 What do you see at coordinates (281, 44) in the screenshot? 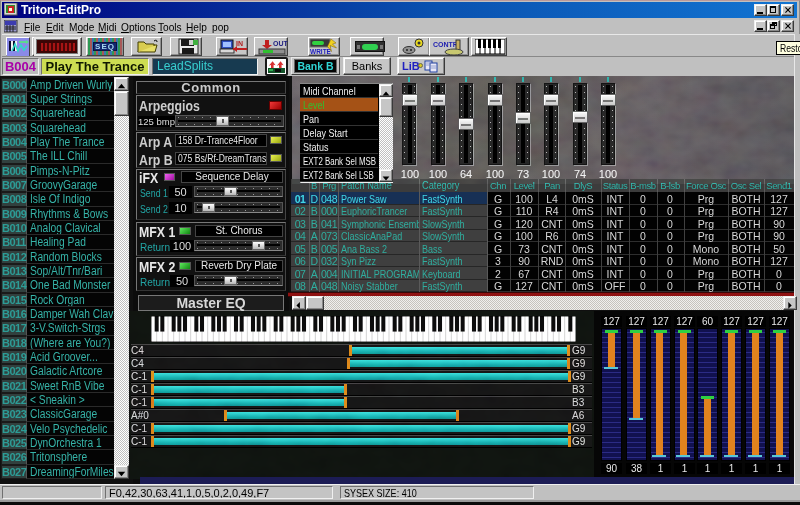
I see `svg-text: OUT` at bounding box center [281, 44].